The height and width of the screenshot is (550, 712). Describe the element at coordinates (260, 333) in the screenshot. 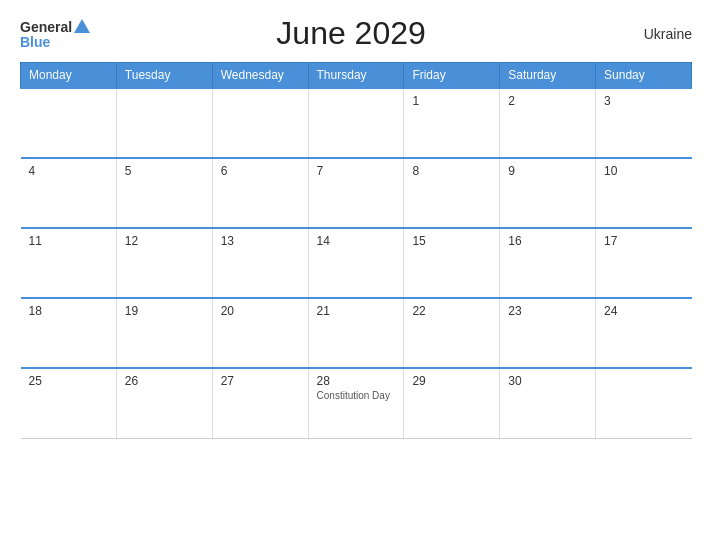

I see `calendar-cell: 20` at that location.